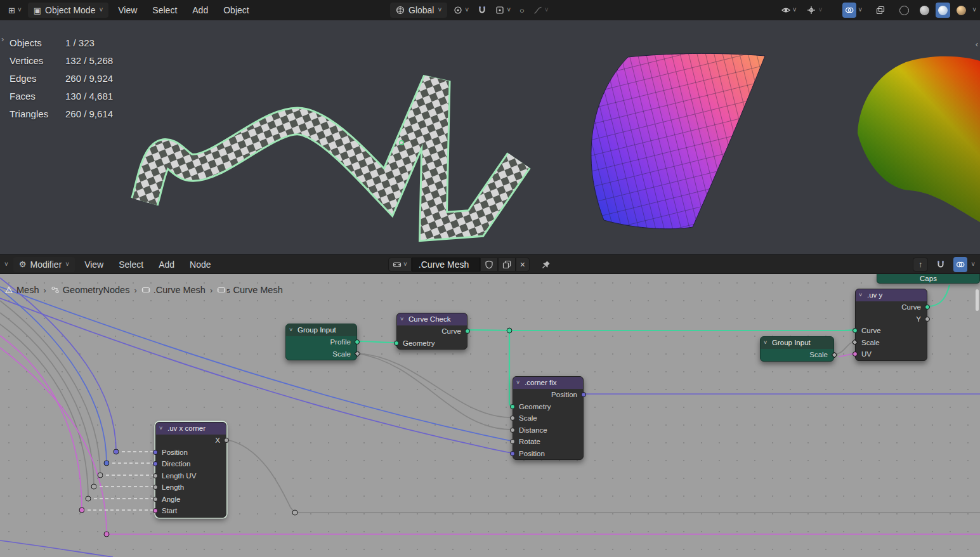  What do you see at coordinates (920, 265) in the screenshot?
I see `go-to-parent-tree-button: ↑` at bounding box center [920, 265].